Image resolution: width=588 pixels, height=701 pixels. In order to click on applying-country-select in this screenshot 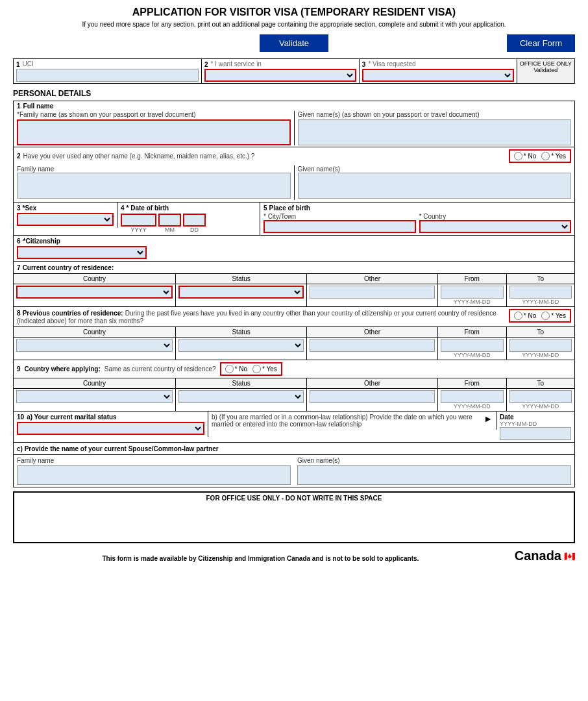, I will do `click(95, 397)`.